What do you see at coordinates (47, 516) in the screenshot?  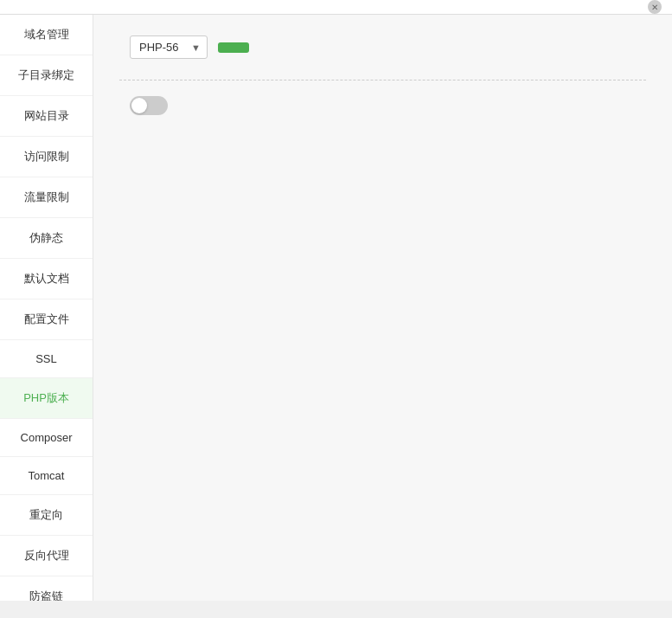 I see `sidebar-item-redirect: 重定向` at bounding box center [47, 516].